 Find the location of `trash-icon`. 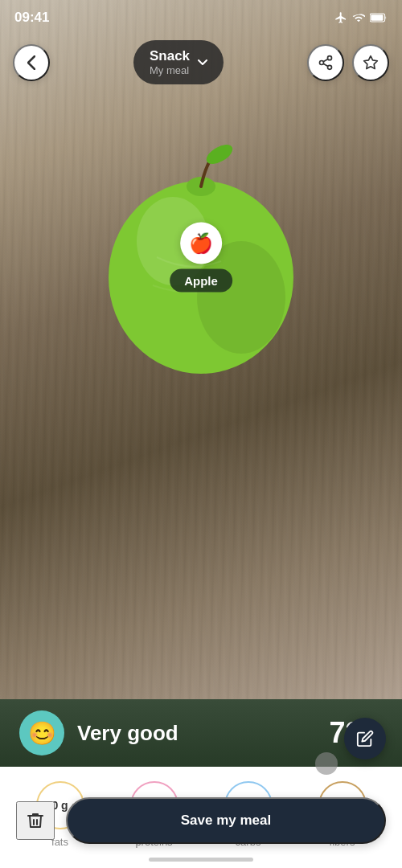

trash-icon is located at coordinates (35, 821).